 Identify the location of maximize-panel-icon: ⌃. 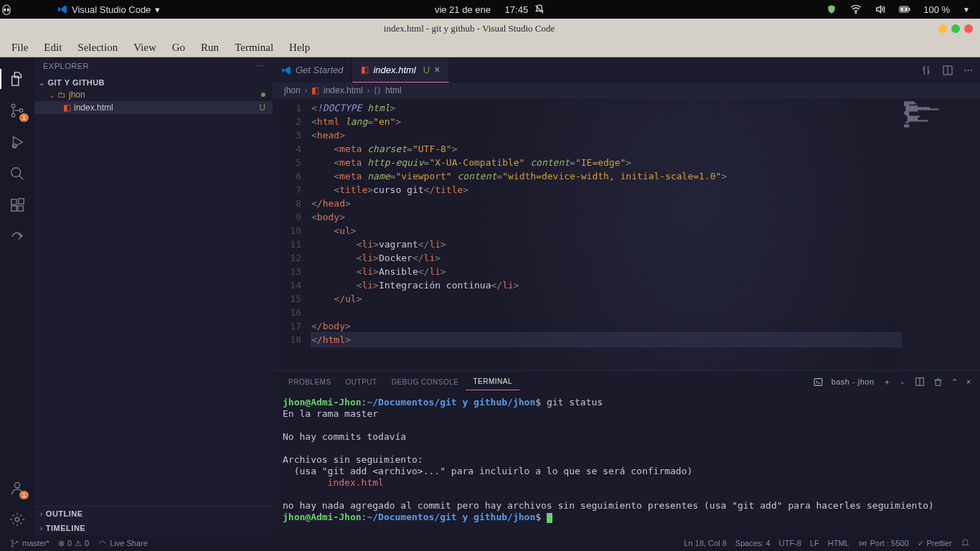
(955, 382).